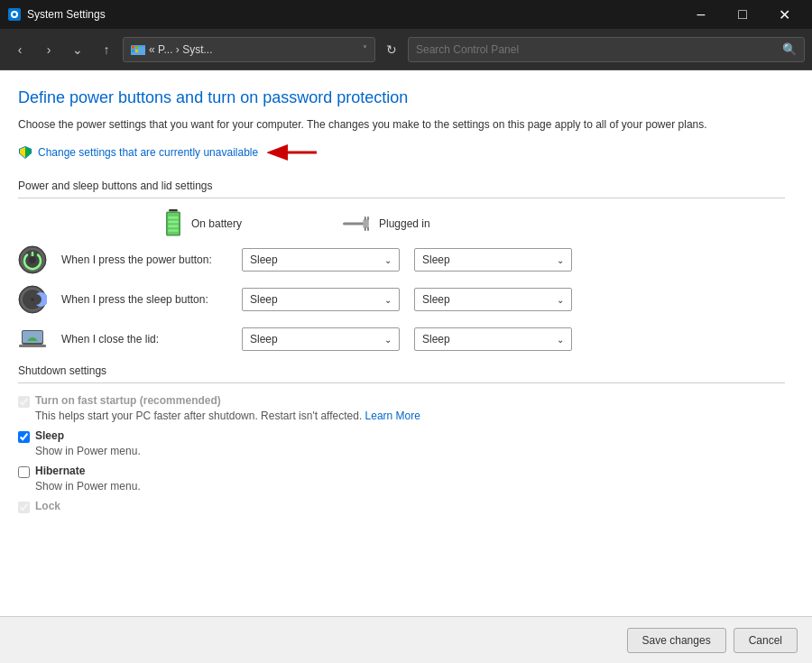  What do you see at coordinates (493, 299) in the screenshot?
I see `sleep-button-plugged-dropdown: Sleep ⌄` at bounding box center [493, 299].